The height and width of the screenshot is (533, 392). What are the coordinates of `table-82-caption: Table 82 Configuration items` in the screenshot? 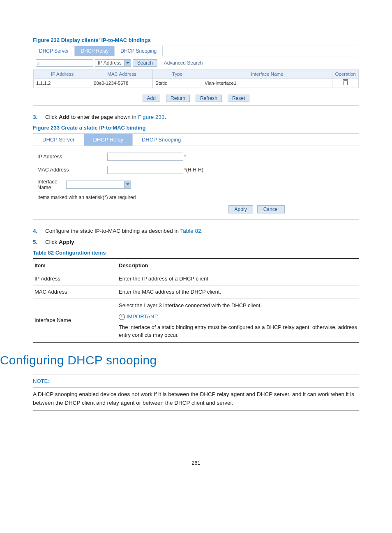 It's located at (196, 253).